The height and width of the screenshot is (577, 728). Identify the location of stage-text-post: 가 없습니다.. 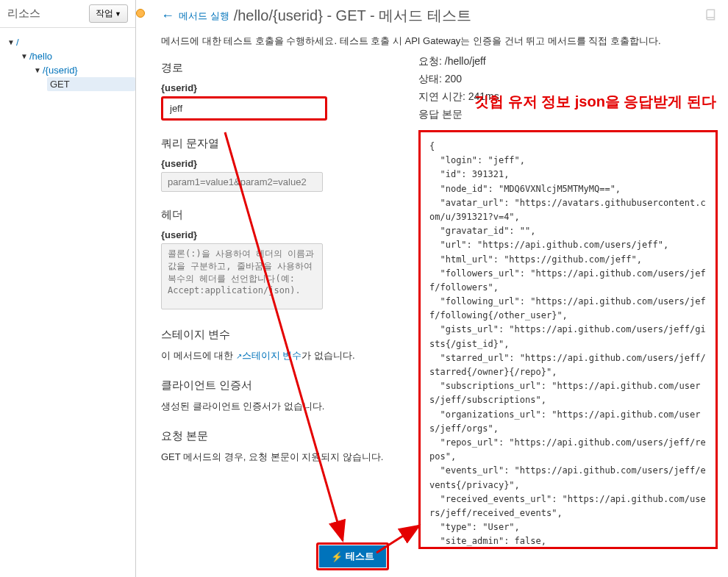
(328, 356).